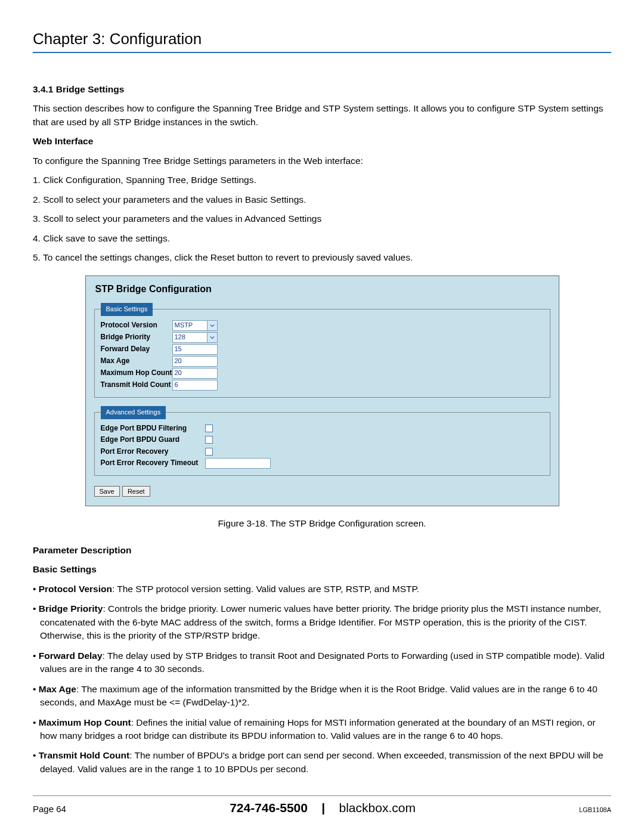 This screenshot has height=833, width=644. Describe the element at coordinates (322, 141) in the screenshot. I see `web-interface-head: Web Interface` at that location.